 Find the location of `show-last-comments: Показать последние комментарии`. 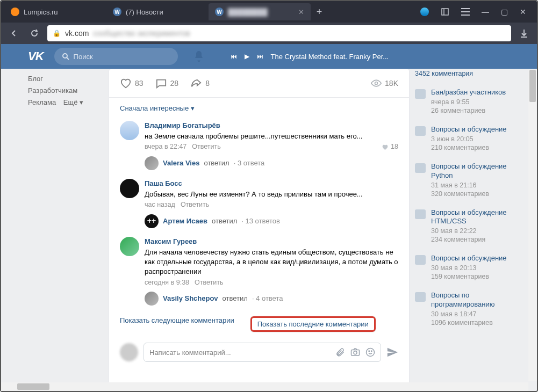

show-last-comments: Показать последние комментарии is located at coordinates (313, 324).